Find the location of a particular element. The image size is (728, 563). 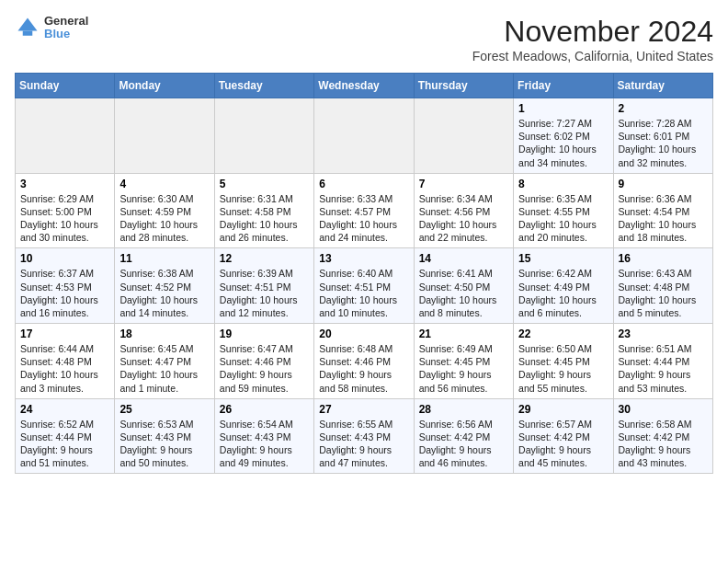

day-number: 4 is located at coordinates (164, 184).